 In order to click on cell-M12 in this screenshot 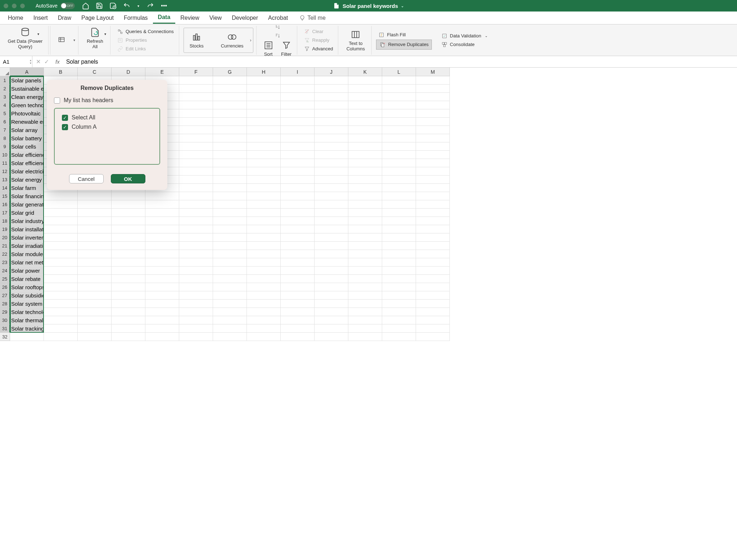, I will do `click(433, 171)`.